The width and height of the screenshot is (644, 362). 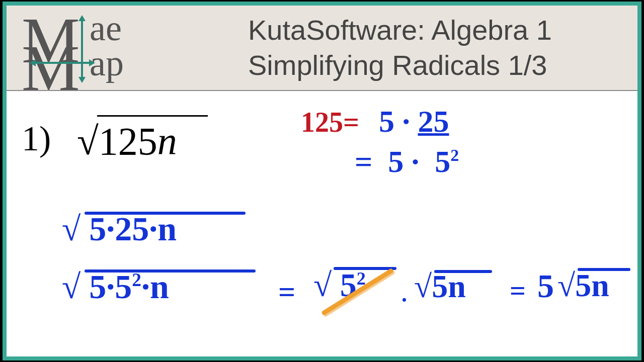 I want to click on factor2-5a: 5, so click(x=395, y=161).